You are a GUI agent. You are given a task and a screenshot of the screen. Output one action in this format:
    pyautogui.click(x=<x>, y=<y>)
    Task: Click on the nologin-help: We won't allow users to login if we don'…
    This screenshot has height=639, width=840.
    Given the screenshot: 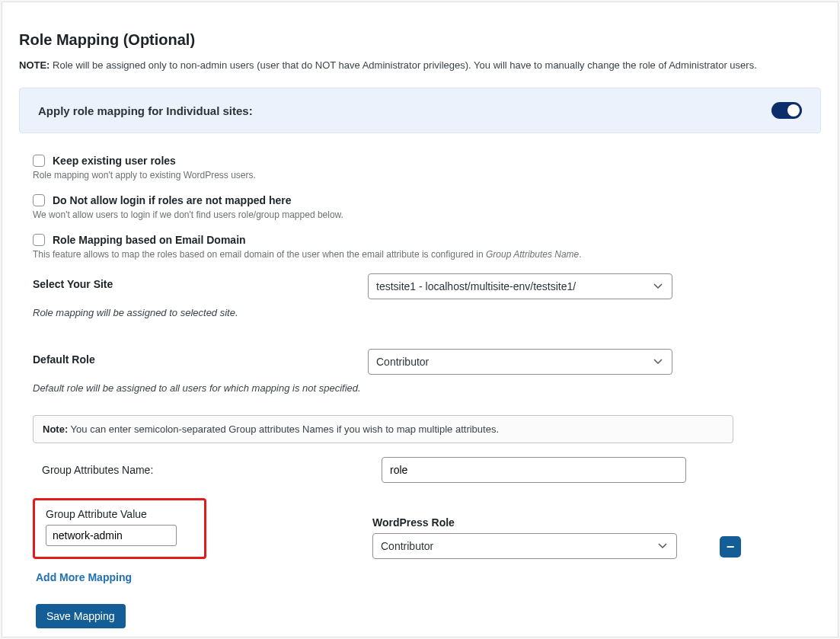 What is the action you would take?
    pyautogui.click(x=426, y=215)
    